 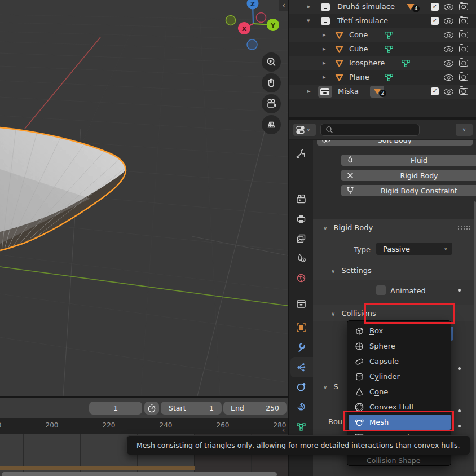 I want to click on tab-particles, so click(x=301, y=367).